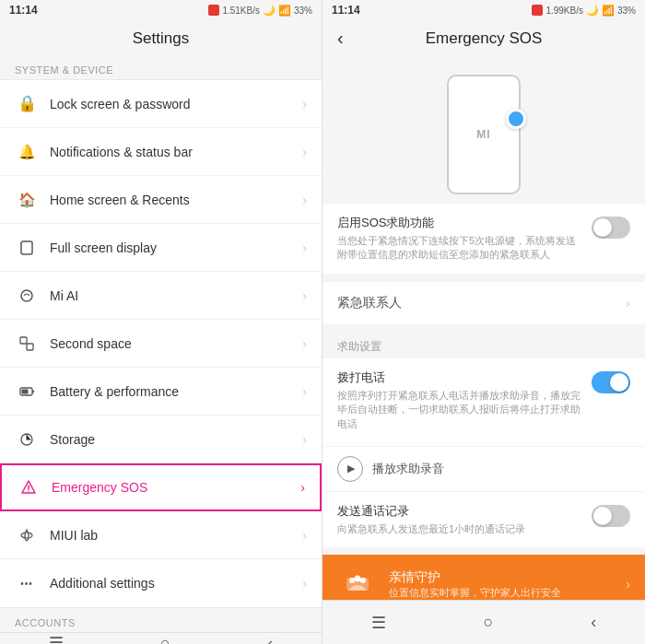  What do you see at coordinates (507, 584) in the screenshot?
I see `family-text: 亲情守护 位置信息实时掌握，守护家人出行安全` at bounding box center [507, 584].